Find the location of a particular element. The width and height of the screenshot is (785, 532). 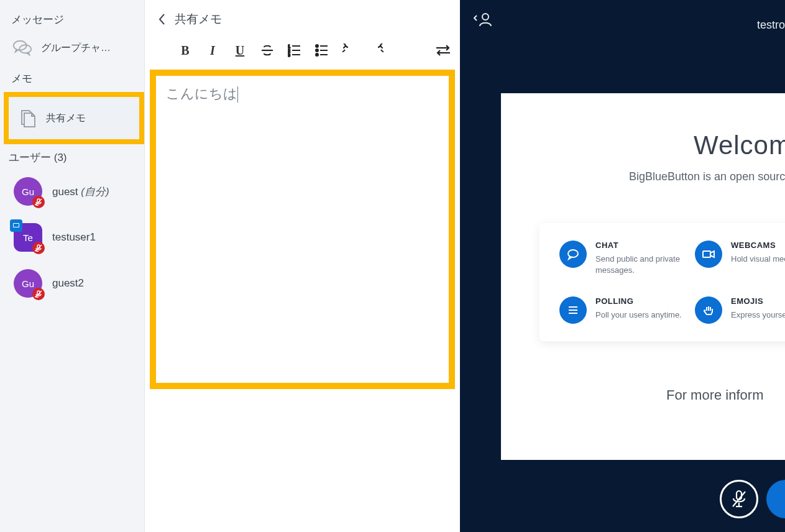

feature-webcams: WEBCAMS Hold visual mee is located at coordinates (740, 258).